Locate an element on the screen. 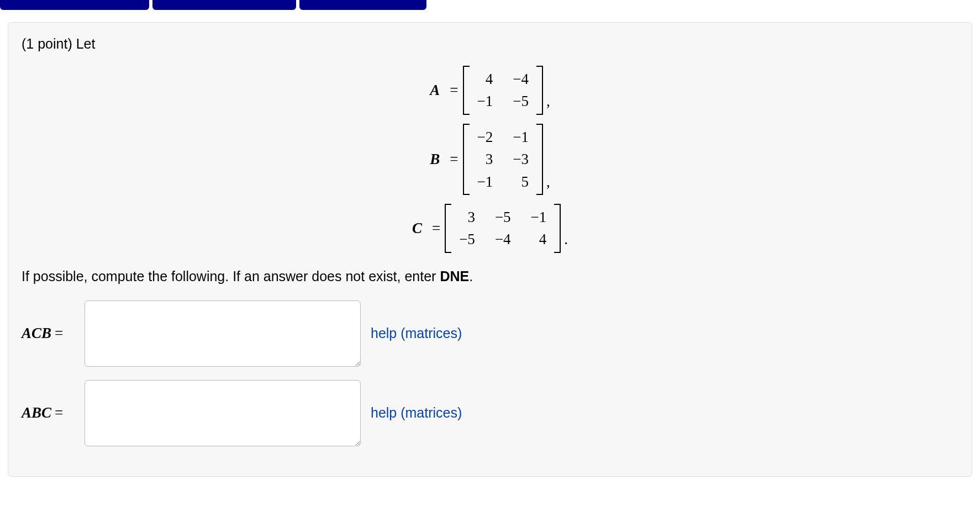  matrix-b-row: B = −2 −1 3 −3 −1 5 , is located at coordinates (489, 159).